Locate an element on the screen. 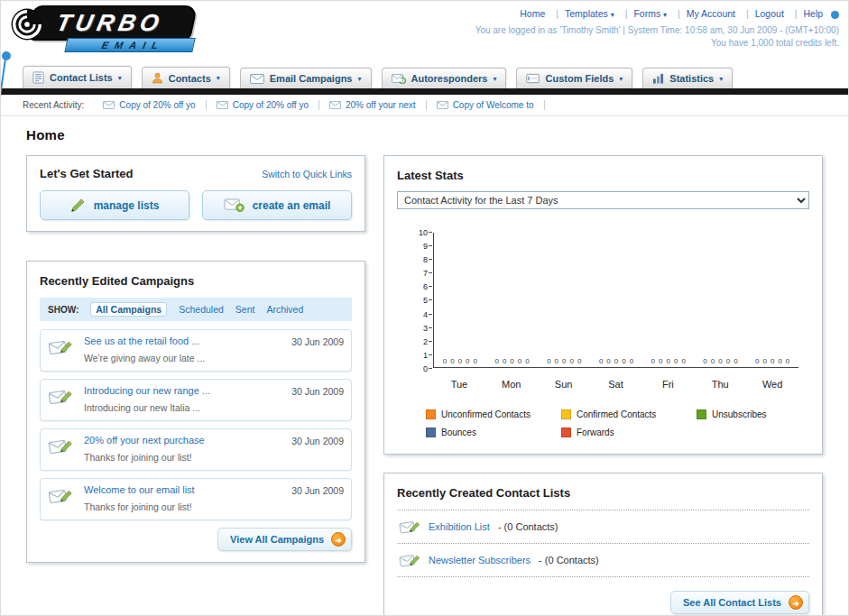  email-campaigns-icon is located at coordinates (257, 79).